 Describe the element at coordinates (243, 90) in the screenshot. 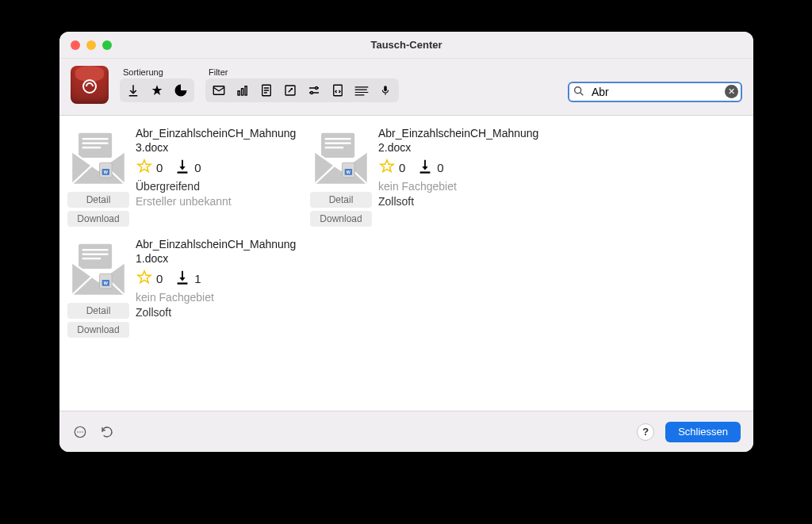

I see `filter-chart-button` at that location.